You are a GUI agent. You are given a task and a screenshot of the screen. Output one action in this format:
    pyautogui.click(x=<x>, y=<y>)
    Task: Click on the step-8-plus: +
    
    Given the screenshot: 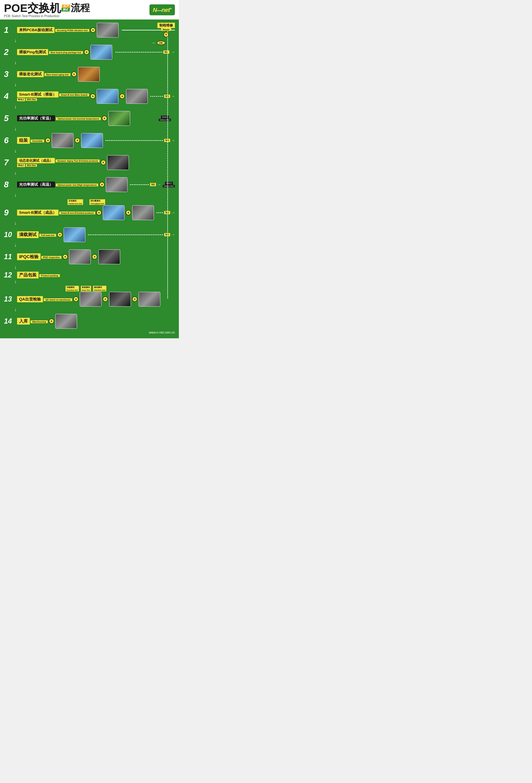 What is the action you would take?
    pyautogui.click(x=102, y=185)
    